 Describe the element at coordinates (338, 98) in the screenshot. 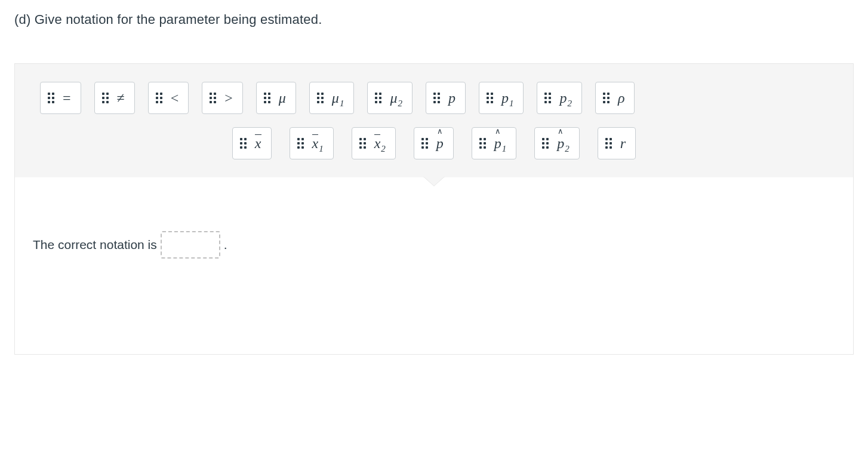

I see `token-symbol: μ1` at that location.